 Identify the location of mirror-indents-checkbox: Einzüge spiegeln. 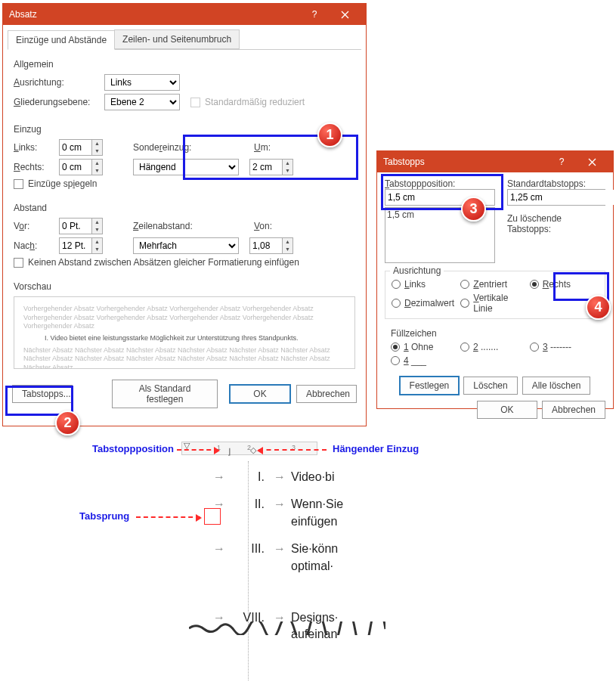
(55, 184).